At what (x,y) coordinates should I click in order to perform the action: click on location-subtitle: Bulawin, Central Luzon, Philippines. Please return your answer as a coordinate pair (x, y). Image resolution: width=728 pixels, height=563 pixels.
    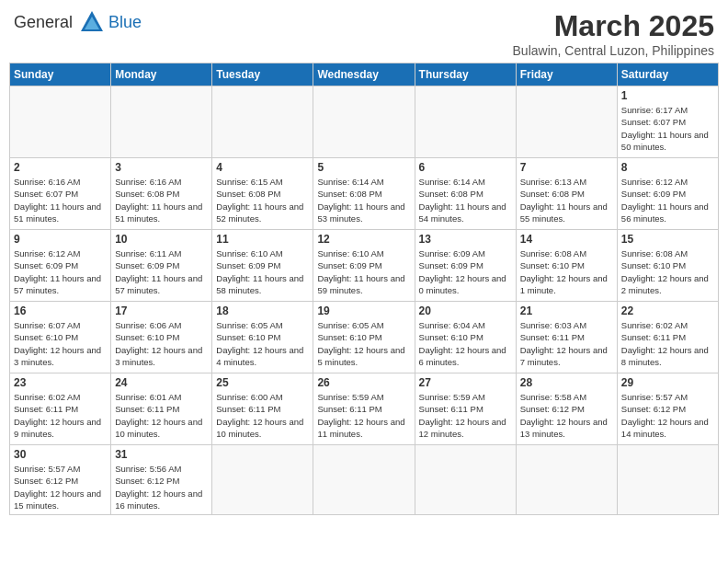
    Looking at the image, I should click on (614, 51).